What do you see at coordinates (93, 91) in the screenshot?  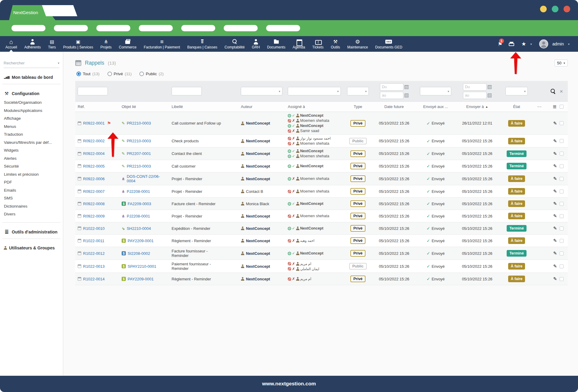 I see `ref-filter-input` at bounding box center [93, 91].